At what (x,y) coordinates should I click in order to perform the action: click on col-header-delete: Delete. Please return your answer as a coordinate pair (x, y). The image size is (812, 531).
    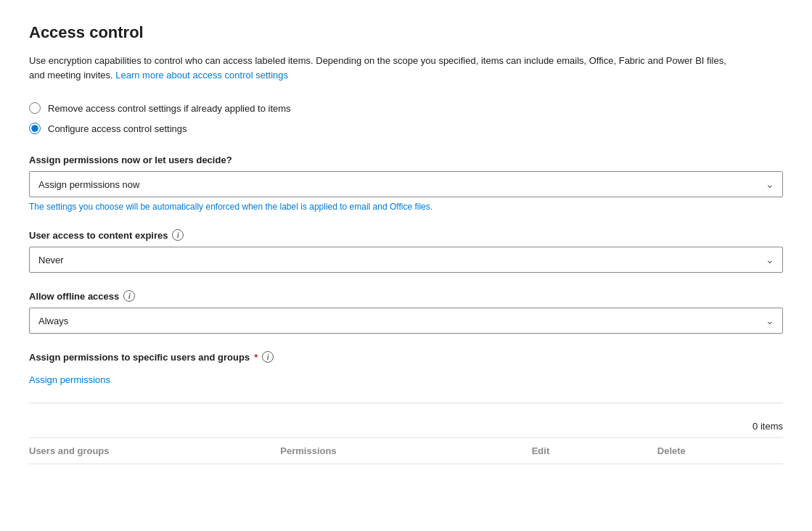
    Looking at the image, I should click on (720, 451).